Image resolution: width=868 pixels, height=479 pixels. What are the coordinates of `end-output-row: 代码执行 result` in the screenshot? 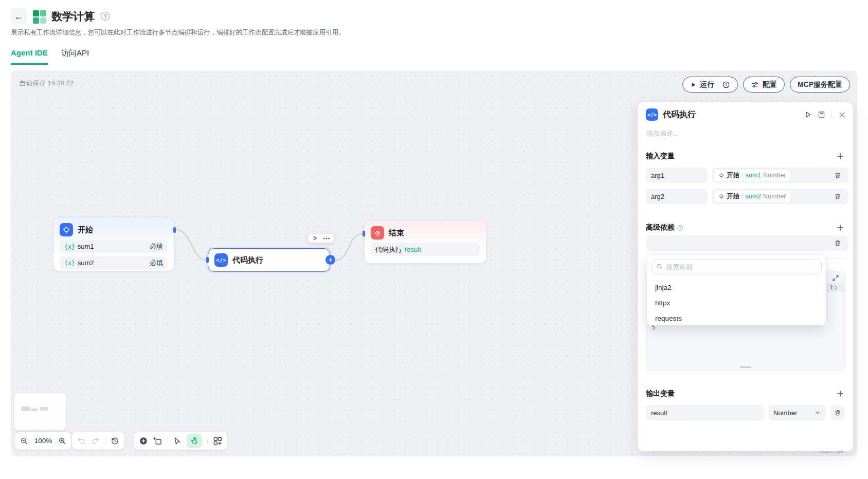 It's located at (425, 250).